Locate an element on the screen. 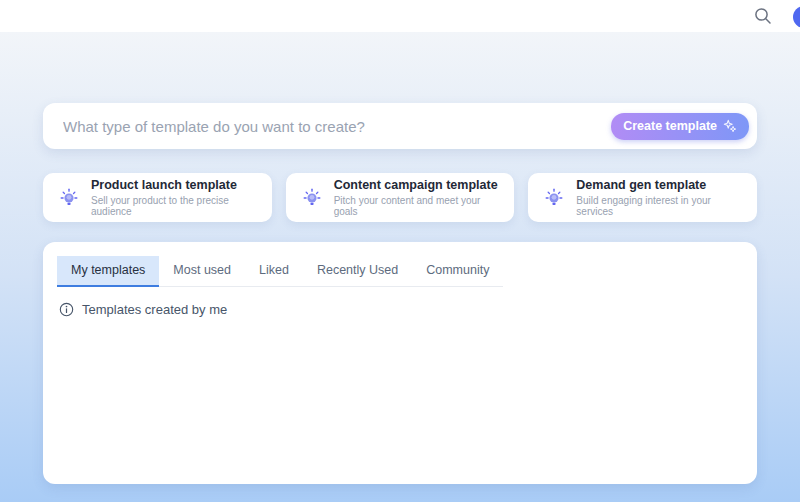 The image size is (800, 502). templates-tabs: My templates Most used Liked Recently Us… is located at coordinates (280, 272).